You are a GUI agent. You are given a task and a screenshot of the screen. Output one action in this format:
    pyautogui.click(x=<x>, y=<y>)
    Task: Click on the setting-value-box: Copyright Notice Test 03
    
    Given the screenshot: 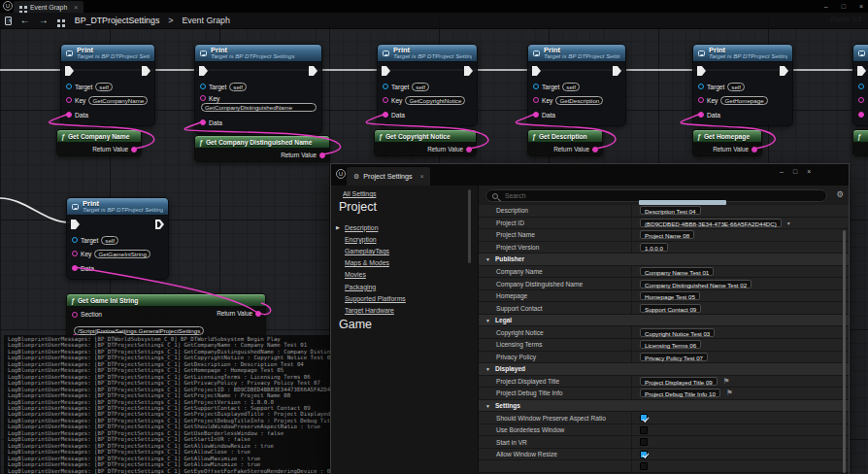 What is the action you would take?
    pyautogui.click(x=678, y=332)
    